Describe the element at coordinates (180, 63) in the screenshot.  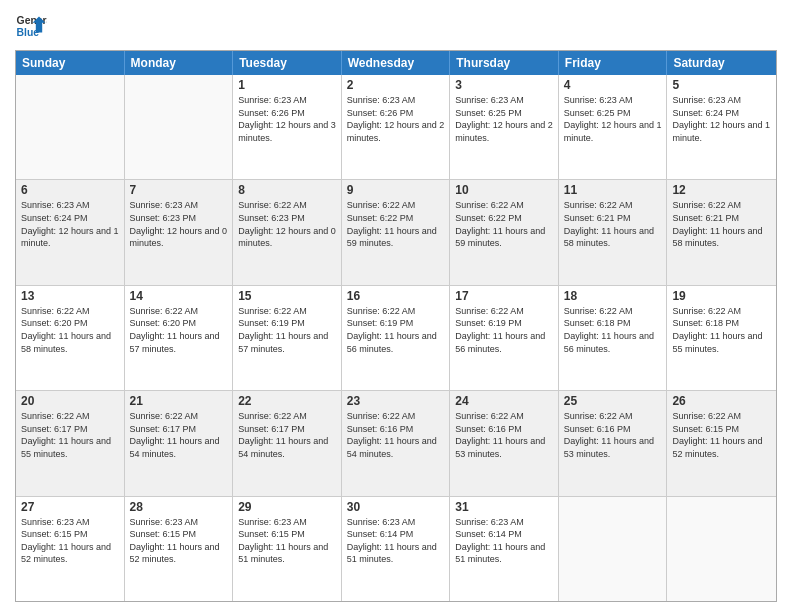
I see `weekday-header-monday: Monday` at that location.